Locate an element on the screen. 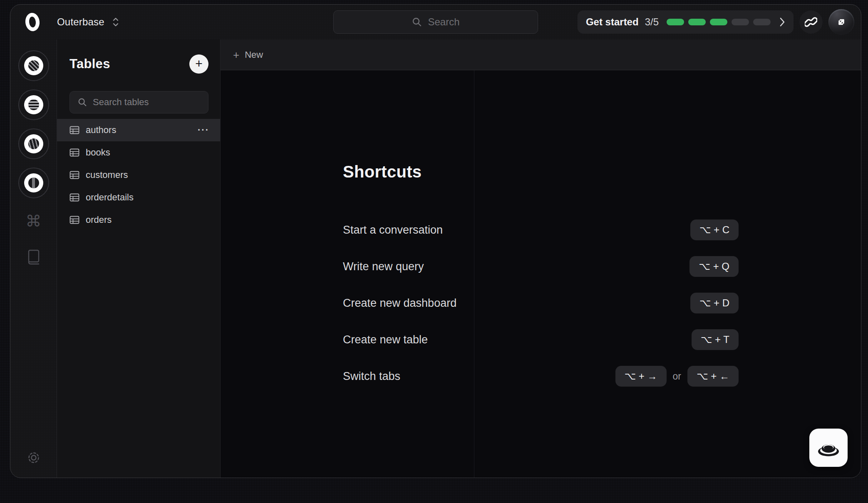  key-badge: ⌥ + → is located at coordinates (641, 376).